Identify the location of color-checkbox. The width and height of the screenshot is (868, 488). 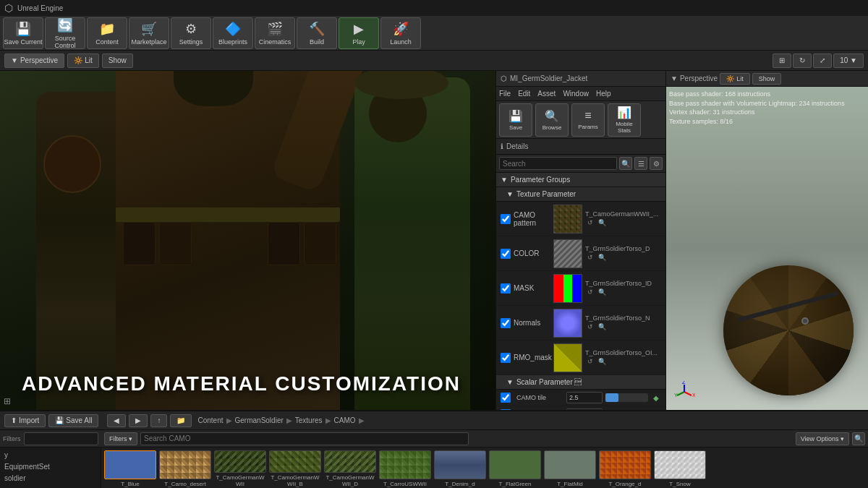
(506, 254).